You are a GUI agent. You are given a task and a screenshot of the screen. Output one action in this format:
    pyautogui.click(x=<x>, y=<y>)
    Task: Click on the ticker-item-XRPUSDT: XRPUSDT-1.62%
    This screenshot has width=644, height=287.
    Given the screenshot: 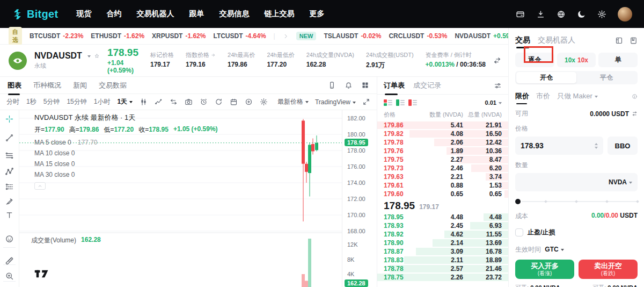 What is the action you would take?
    pyautogui.click(x=179, y=36)
    